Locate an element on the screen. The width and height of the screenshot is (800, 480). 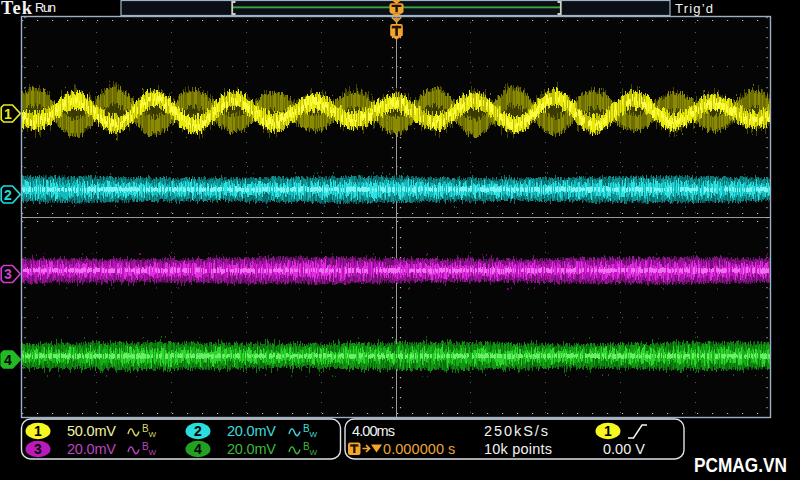
svg-text: 0.000000 is located at coordinates (414, 449).